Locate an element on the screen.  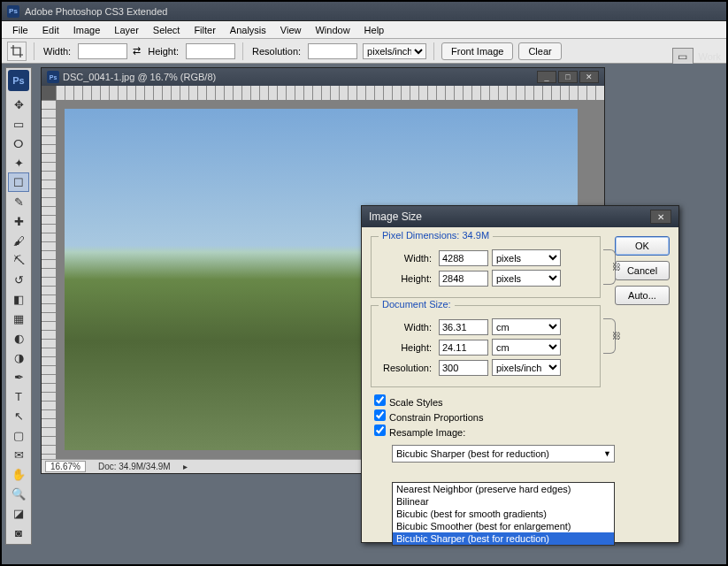
close-button: ✕ is located at coordinates (589, 77).